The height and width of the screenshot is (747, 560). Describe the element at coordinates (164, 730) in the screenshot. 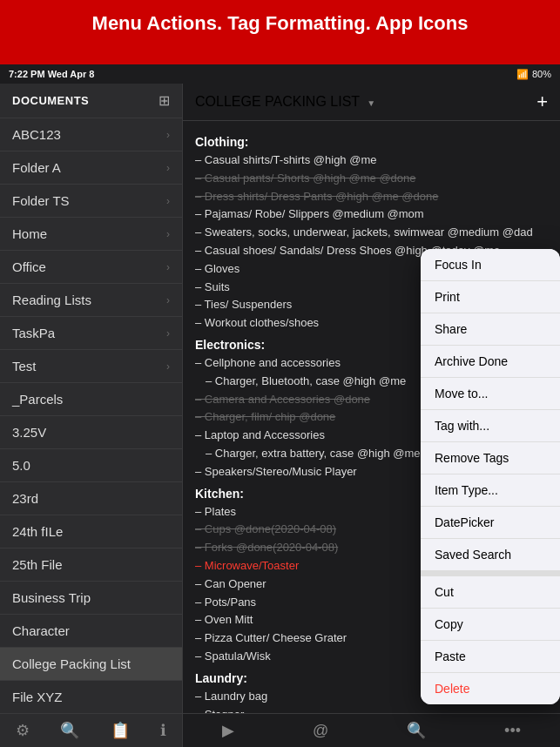

I see `info-icon: ℹ` at that location.